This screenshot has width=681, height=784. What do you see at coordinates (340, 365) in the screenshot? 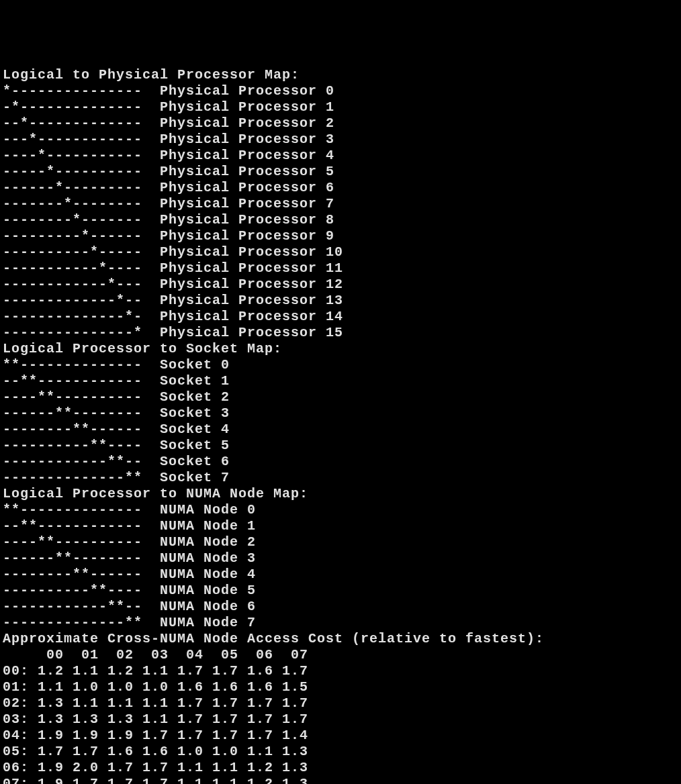
I see `socket-map-row: **-------------- Socket 0` at bounding box center [340, 365].